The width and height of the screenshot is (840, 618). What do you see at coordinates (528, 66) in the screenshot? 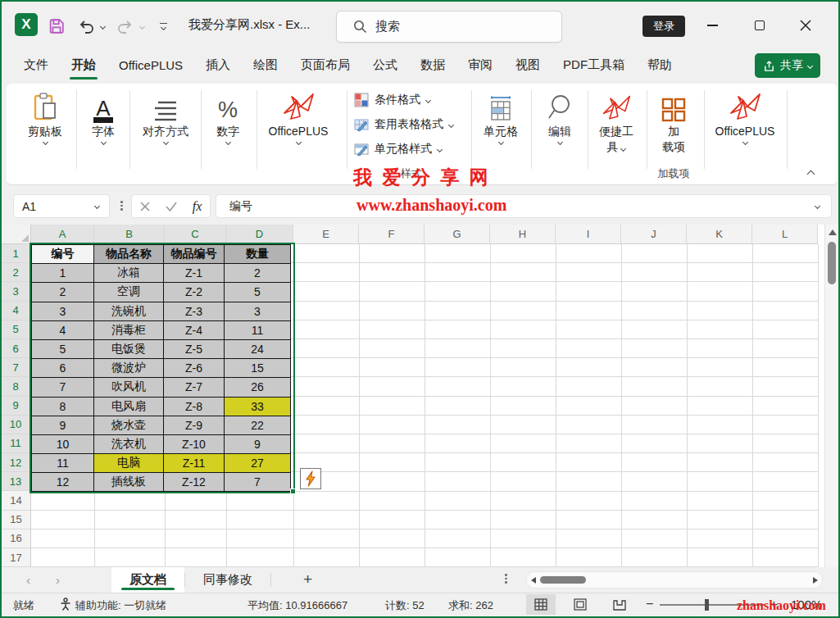
I see `tab-视图: 视图` at bounding box center [528, 66].